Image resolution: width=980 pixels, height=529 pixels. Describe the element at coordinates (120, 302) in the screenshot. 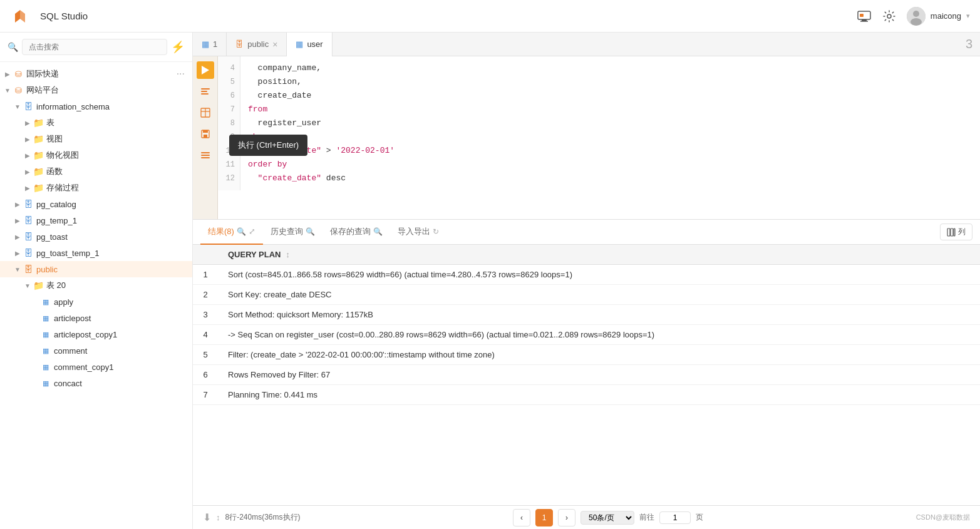

I see `sidebar-item-label: apply` at that location.